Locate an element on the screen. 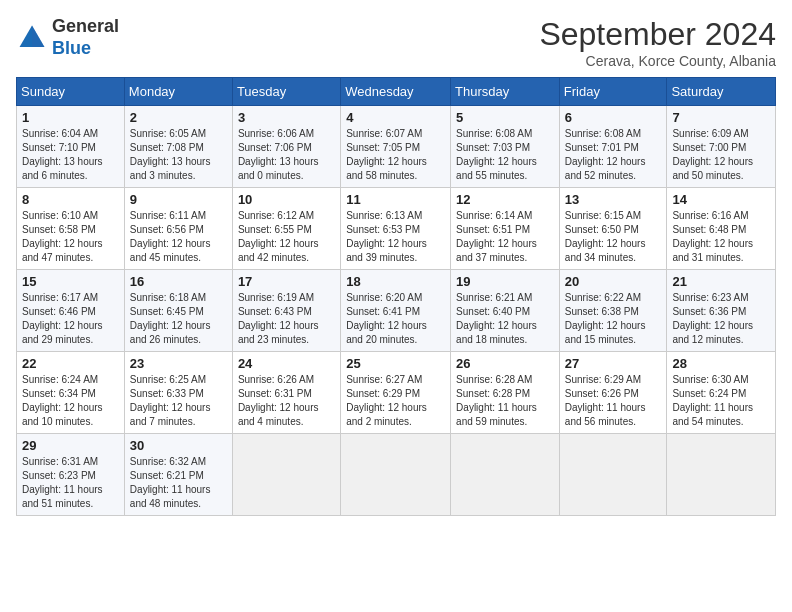 This screenshot has height=612, width=792. day-info: Sunrise: 6:32 AMSunset: 6:21 PMDaylight:… is located at coordinates (178, 483).